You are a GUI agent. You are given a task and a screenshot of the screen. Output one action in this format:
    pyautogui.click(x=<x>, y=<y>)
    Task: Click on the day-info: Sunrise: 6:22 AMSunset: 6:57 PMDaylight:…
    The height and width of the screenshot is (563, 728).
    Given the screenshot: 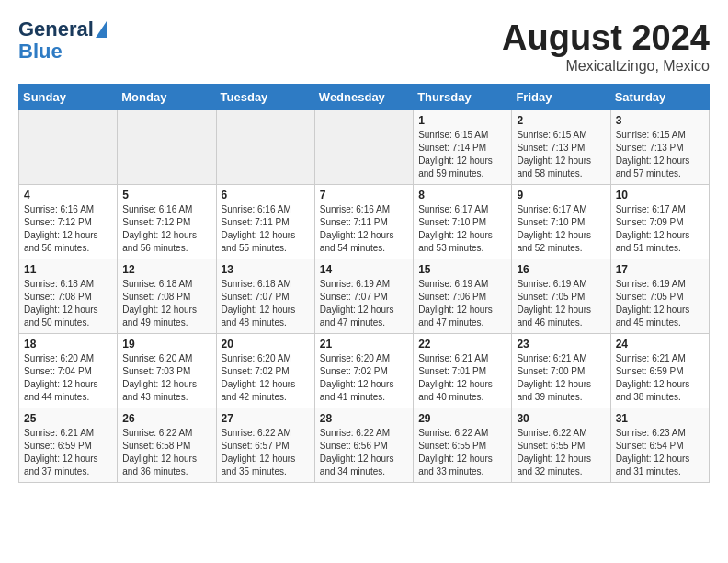 What is the action you would take?
    pyautogui.click(x=259, y=453)
    